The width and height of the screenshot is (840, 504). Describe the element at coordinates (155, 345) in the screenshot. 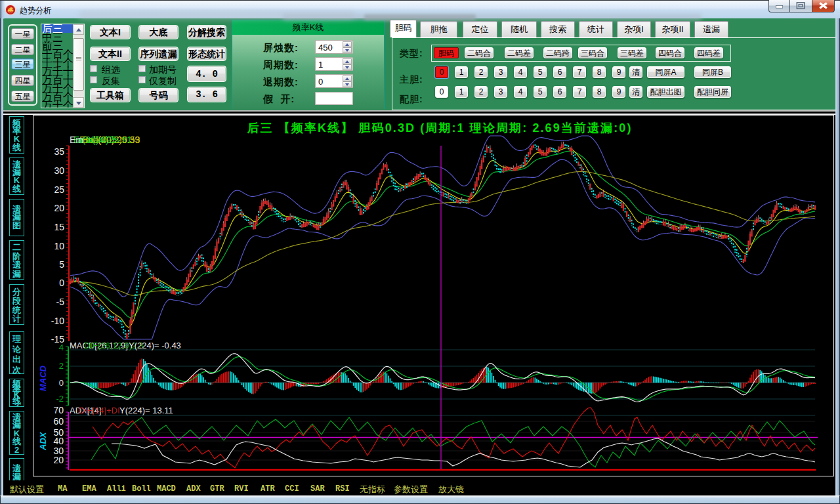

I see `svg-text: Y(224)= -0.43` at that location.